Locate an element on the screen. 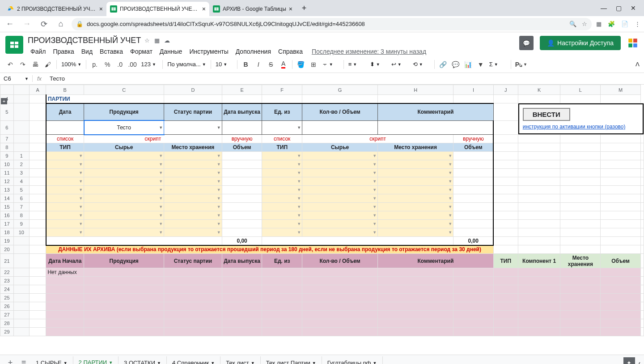  menu-правка: Правка is located at coordinates (64, 51).